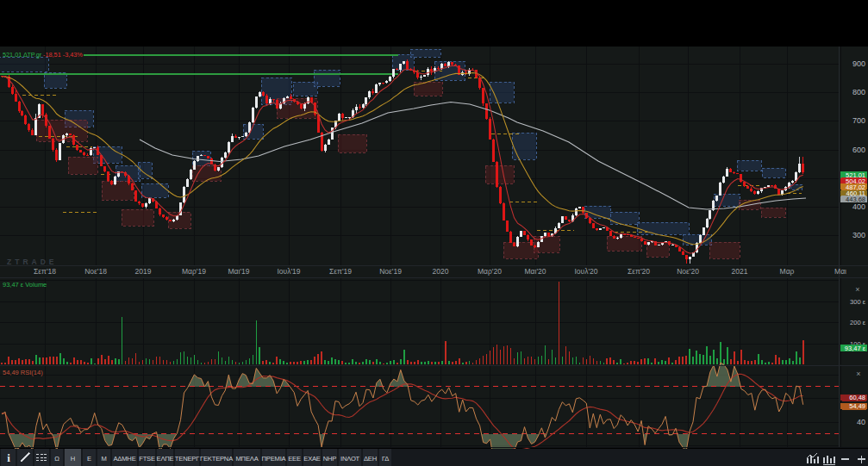  What do you see at coordinates (165, 458) in the screenshot?
I see `svg-text: ΕΛΠΕ` at bounding box center [165, 458].